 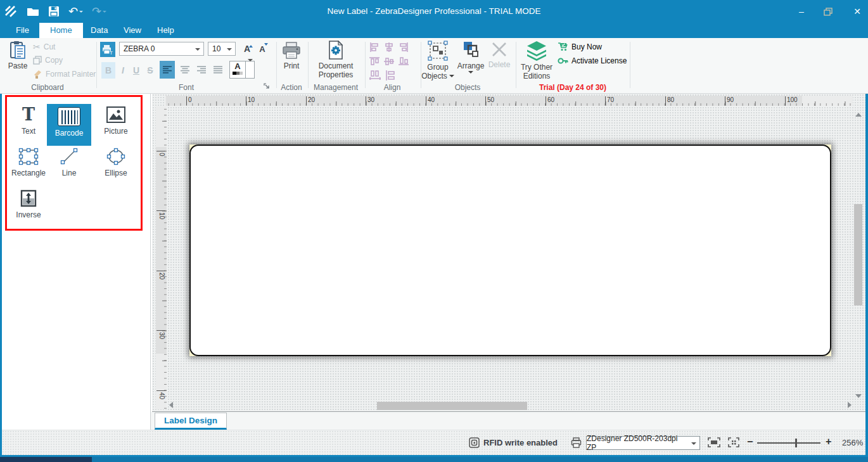 What do you see at coordinates (336, 60) in the screenshot?
I see `document-properties-button: Document Properties` at bounding box center [336, 60].